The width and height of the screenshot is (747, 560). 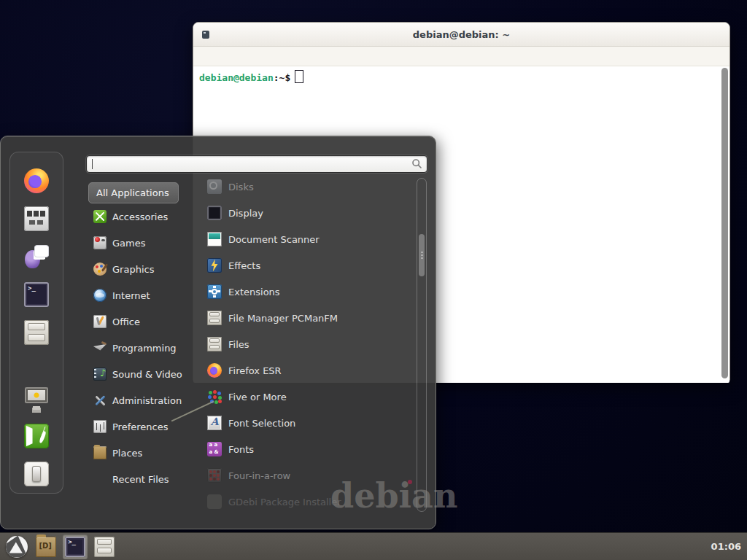 I want to click on category-label: Places, so click(x=127, y=454).